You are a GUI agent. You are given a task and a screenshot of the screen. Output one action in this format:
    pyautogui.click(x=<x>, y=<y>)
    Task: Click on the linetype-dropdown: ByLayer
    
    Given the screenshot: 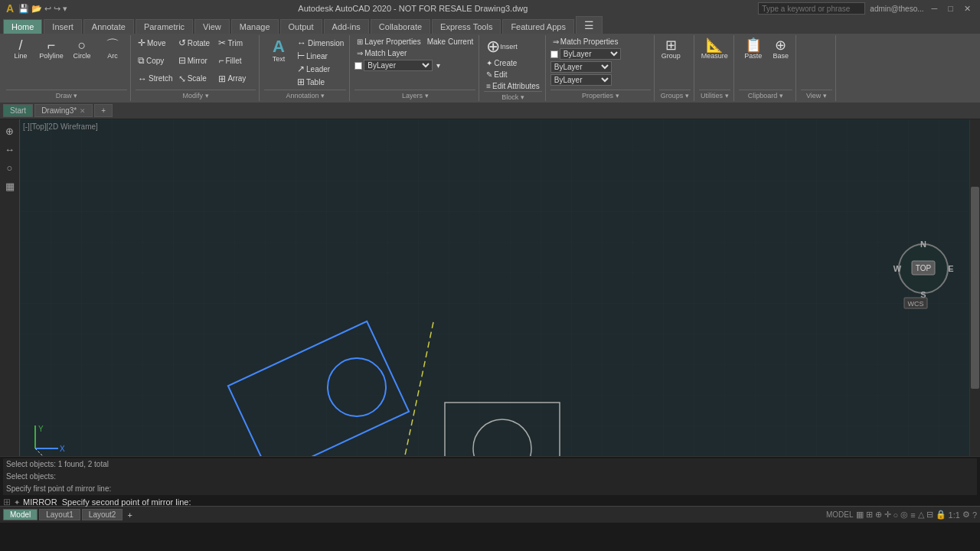 What is the action you would take?
    pyautogui.click(x=581, y=67)
    